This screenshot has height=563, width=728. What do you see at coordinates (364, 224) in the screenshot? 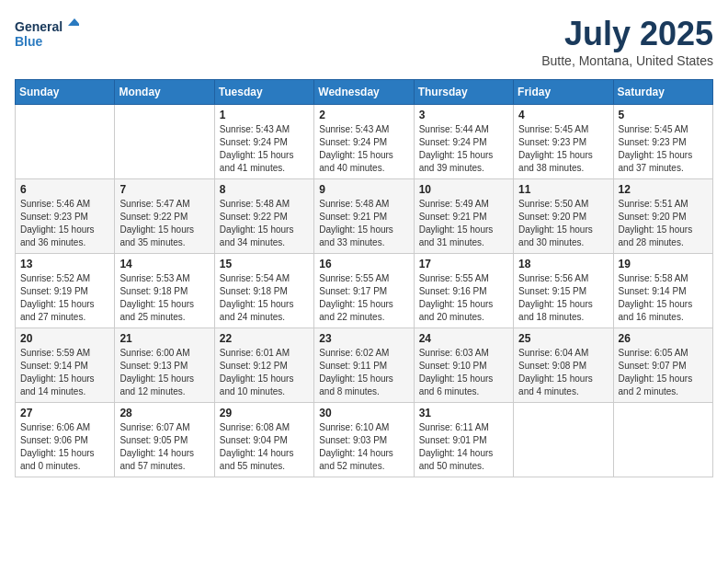
I see `day-info: Sunrise: 5:48 AM Sunset: 9:21 PM Dayligh…` at bounding box center [364, 224].